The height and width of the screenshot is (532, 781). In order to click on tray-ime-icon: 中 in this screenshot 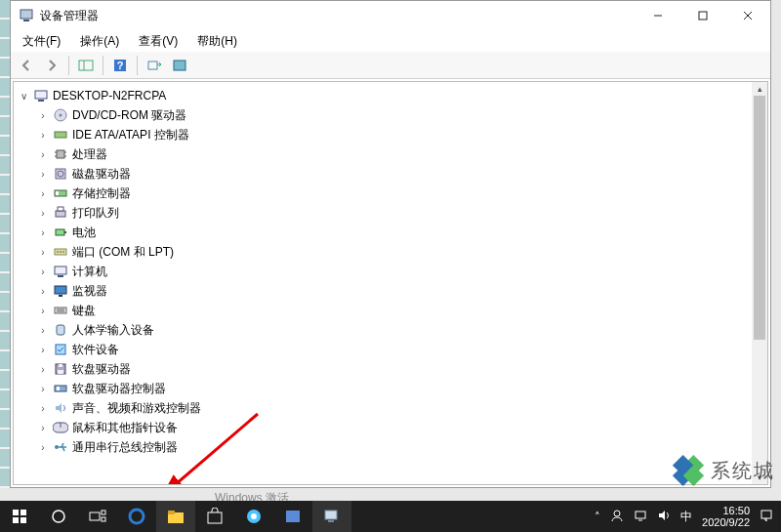, I will do `click(686, 517)`.